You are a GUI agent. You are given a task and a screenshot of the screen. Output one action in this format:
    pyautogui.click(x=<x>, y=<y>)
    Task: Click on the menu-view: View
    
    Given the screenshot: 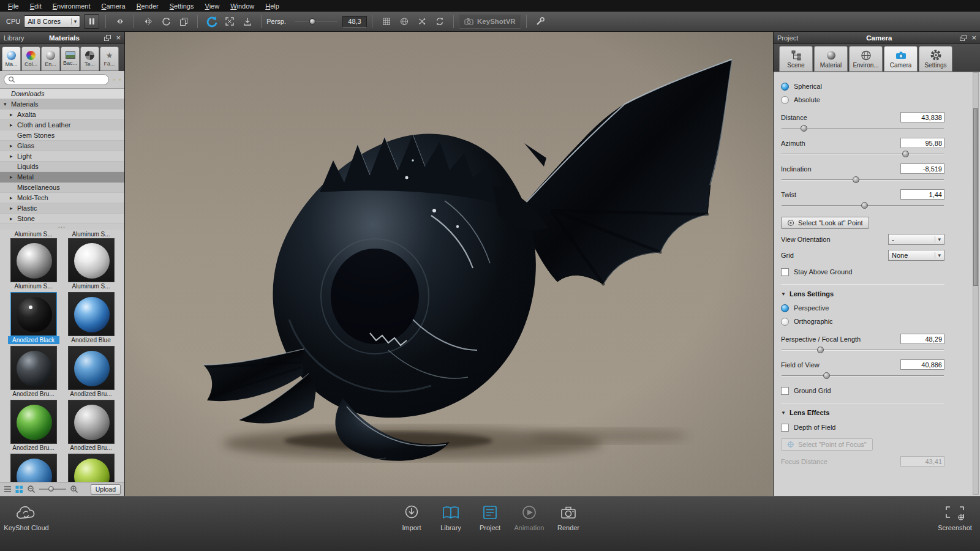 What is the action you would take?
    pyautogui.click(x=212, y=6)
    